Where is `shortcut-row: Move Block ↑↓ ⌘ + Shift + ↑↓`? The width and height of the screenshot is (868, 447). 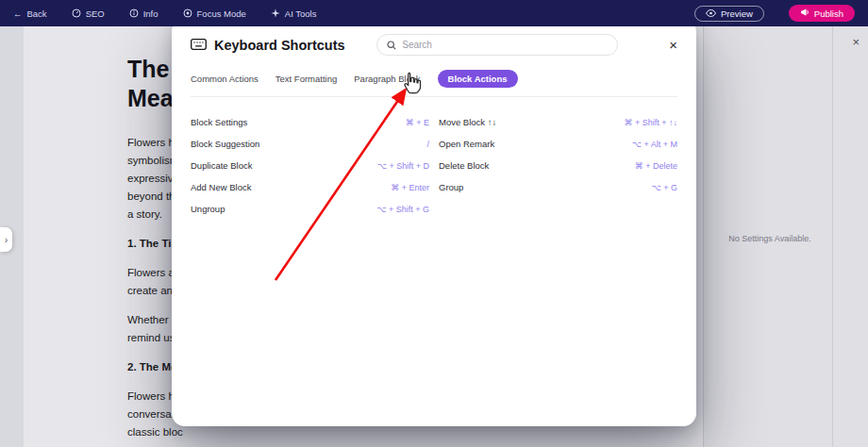 shortcut-row: Move Block ↑↓ ⌘ + Shift + ↑↓ is located at coordinates (559, 123).